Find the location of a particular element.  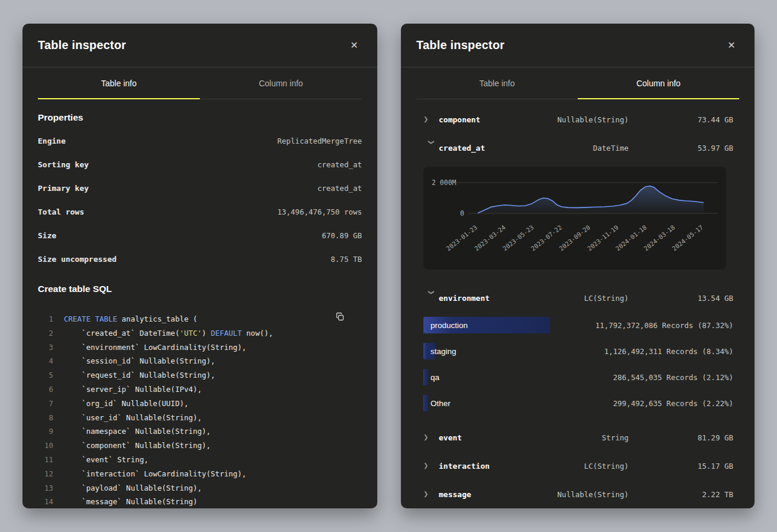

column-name: message is located at coordinates (478, 494).